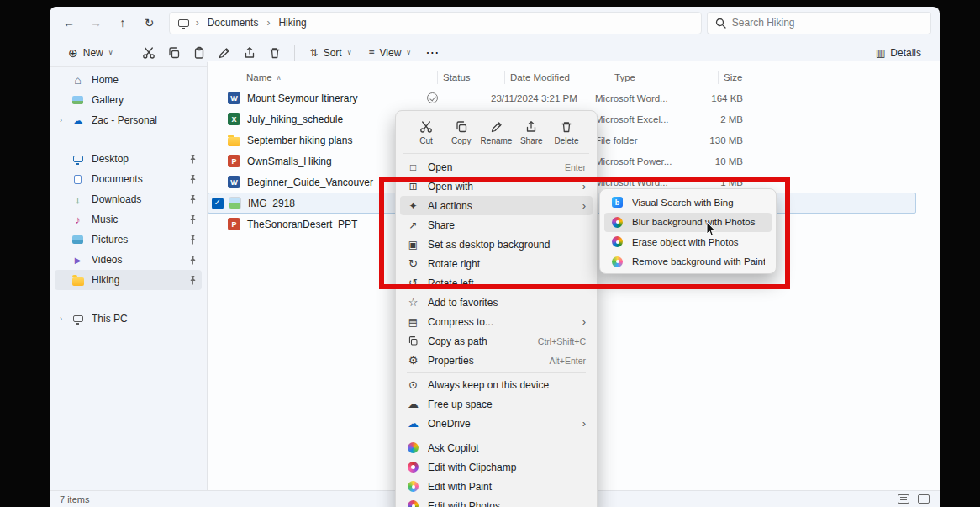  I want to click on menu-divider, so click(496, 373).